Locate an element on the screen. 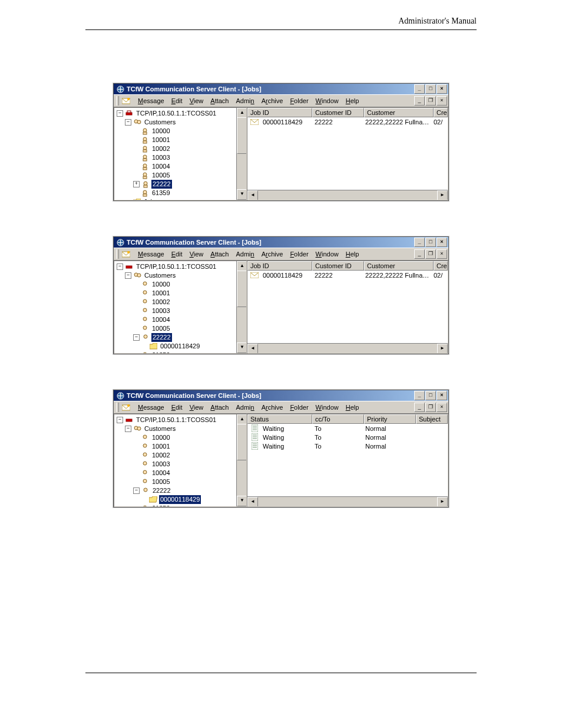 The height and width of the screenshot is (728, 562). col-ccto: cc/To is located at coordinates (338, 419).